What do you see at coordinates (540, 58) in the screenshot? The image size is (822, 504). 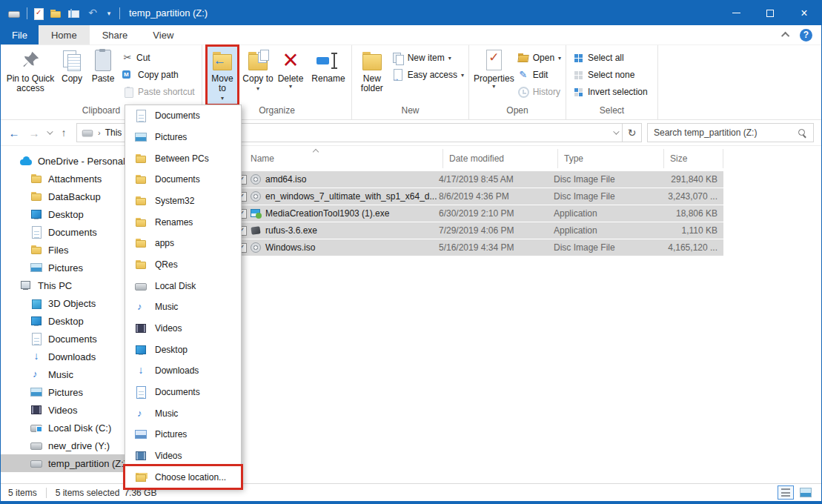 I see `open-button: Open▾` at bounding box center [540, 58].